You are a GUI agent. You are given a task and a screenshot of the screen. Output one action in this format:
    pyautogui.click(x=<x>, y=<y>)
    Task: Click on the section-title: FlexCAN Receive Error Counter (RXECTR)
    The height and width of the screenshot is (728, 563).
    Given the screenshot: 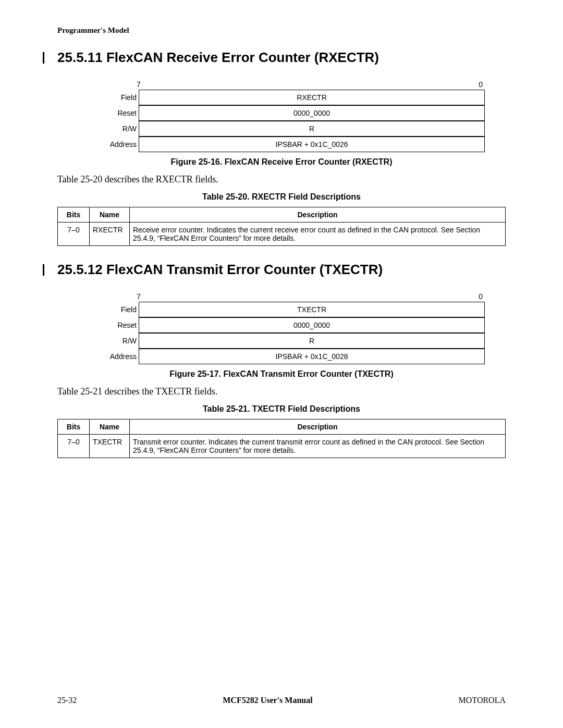 What is the action you would take?
    pyautogui.click(x=243, y=57)
    